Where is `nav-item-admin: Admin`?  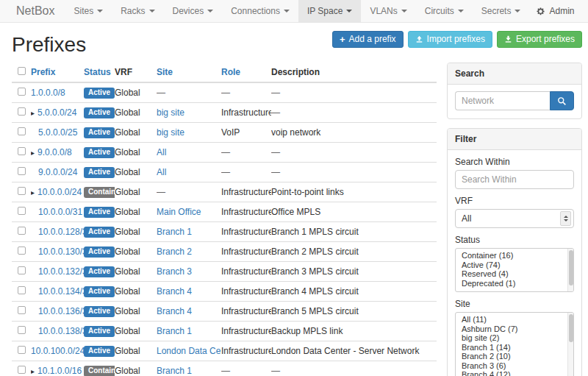 nav-item-admin: Admin is located at coordinates (555, 11).